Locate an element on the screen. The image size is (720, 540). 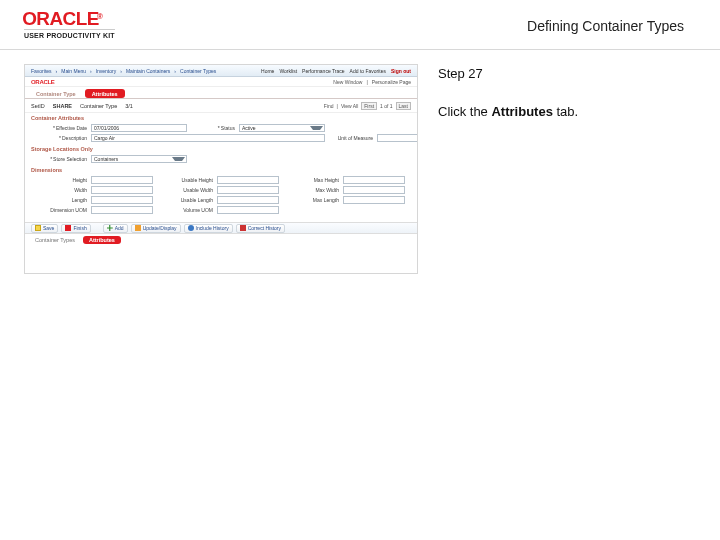
link-perftrace: Performance Trace is located at coordinates (324, 71).